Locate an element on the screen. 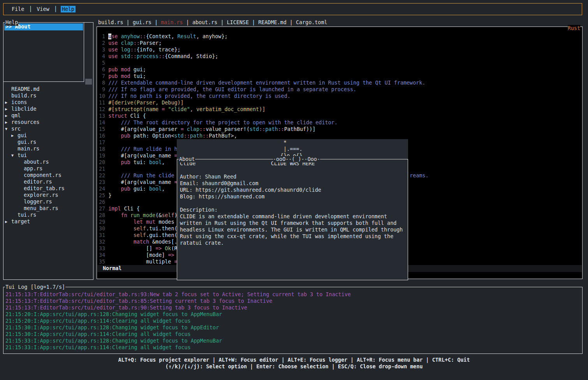  line-number: 6 is located at coordinates (104, 69).